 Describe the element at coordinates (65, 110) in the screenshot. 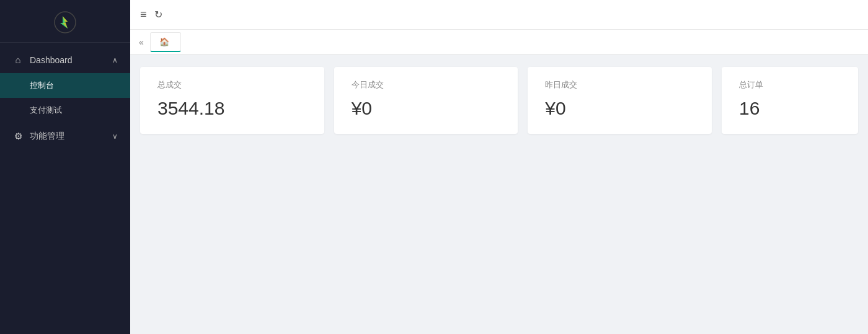

I see `sidebar-item-payment-test: 支付测试` at that location.